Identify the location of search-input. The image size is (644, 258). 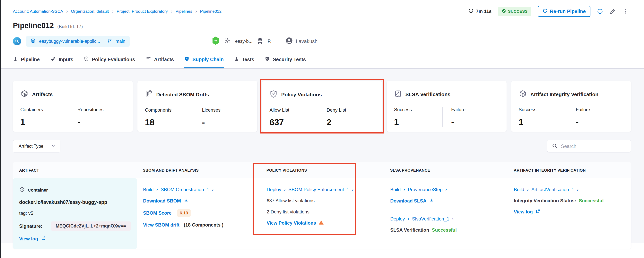
(594, 146).